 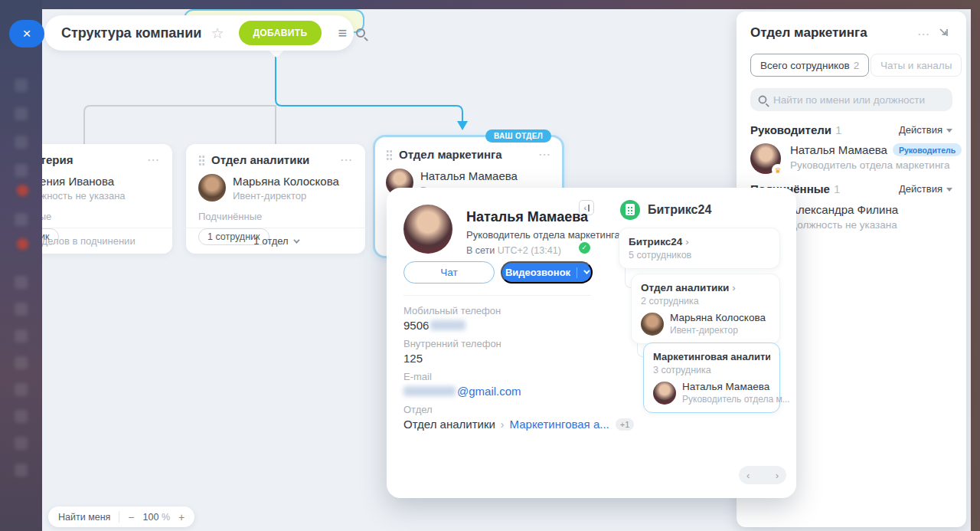 I want to click on left-sidebar, so click(x=21, y=265).